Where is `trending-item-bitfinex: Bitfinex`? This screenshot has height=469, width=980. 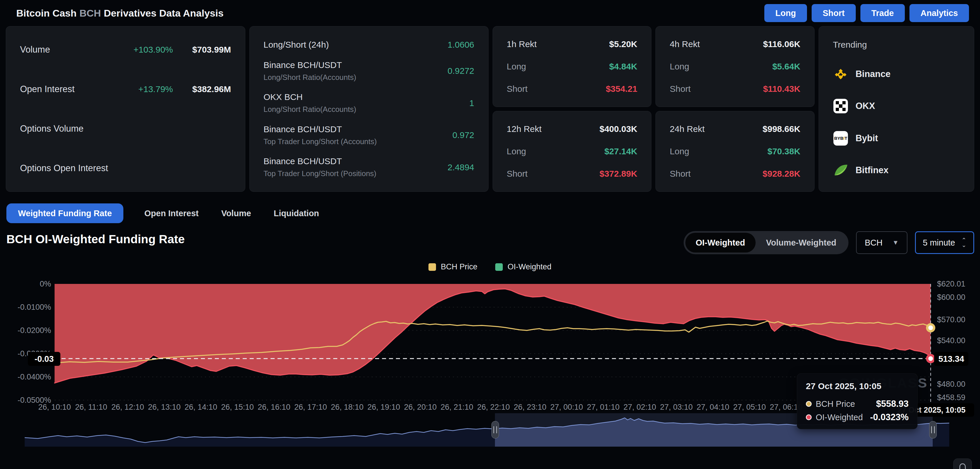
trending-item-bitfinex: Bitfinex is located at coordinates (896, 171).